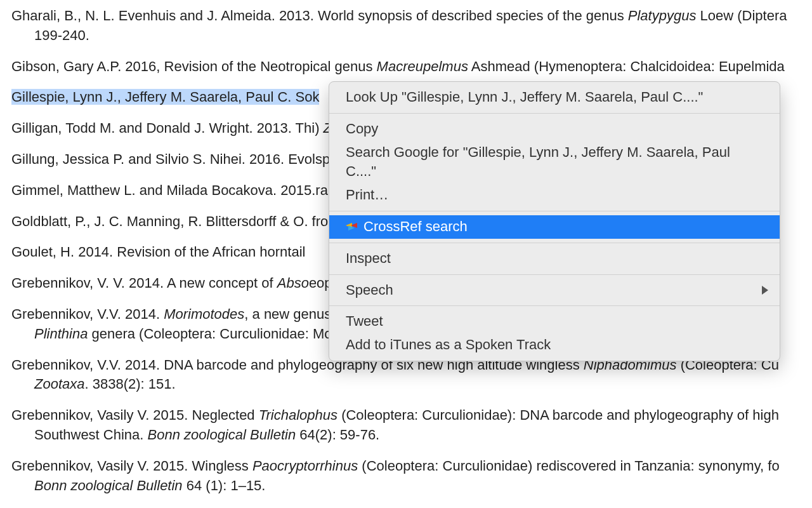  What do you see at coordinates (554, 163) in the screenshot?
I see `menu-item-label: Search Google for "Gillespie, Lynn J., J…` at bounding box center [554, 163].